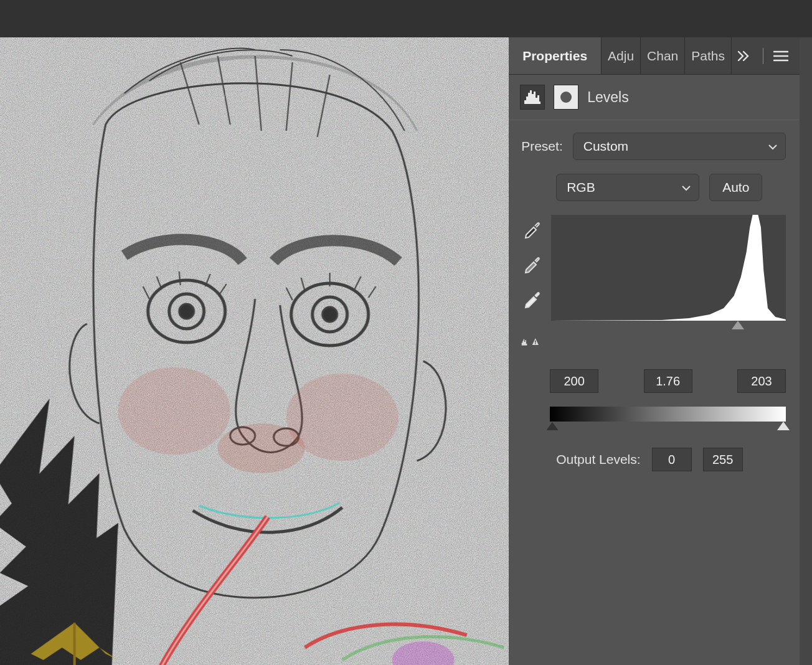  I want to click on histogram-warning-icon, so click(530, 344).